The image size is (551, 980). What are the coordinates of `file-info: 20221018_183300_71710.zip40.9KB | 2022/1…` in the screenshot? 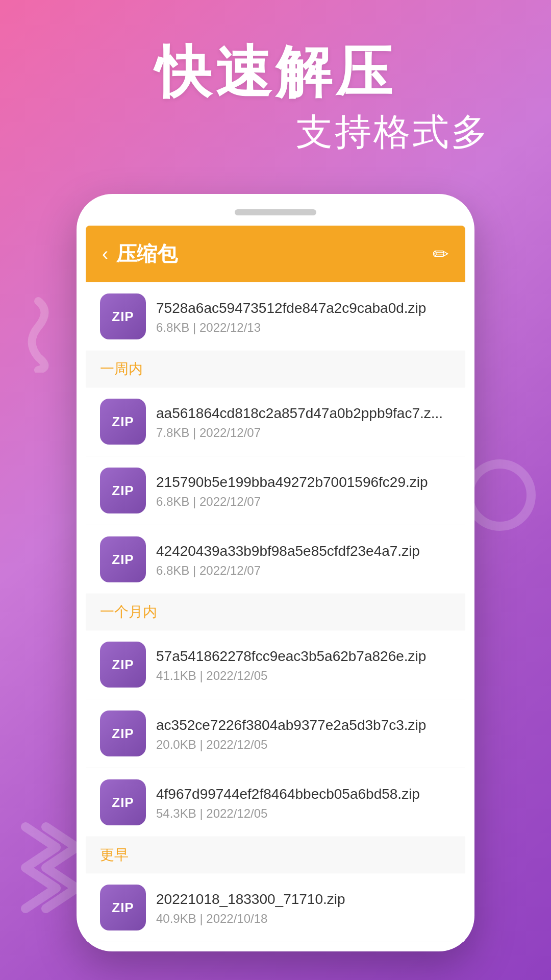 It's located at (304, 908).